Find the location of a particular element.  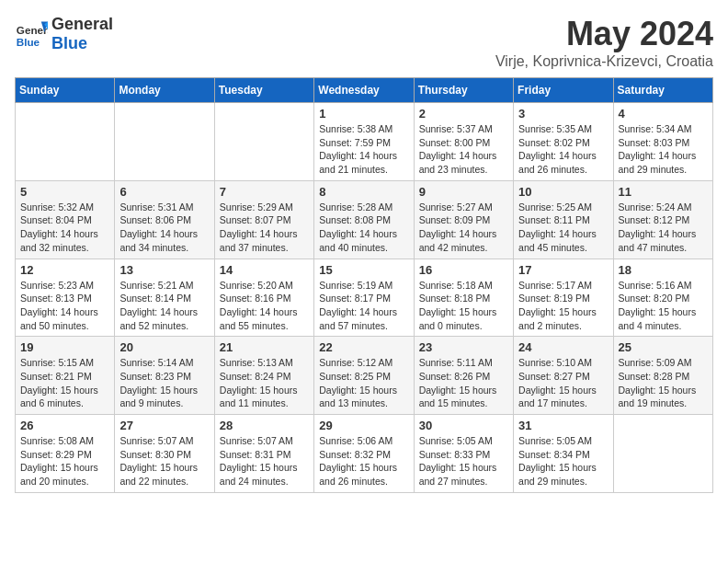

day-info: Sunrise: 5:07 AM Sunset: 8:31 PM Dayligh… is located at coordinates (265, 462).